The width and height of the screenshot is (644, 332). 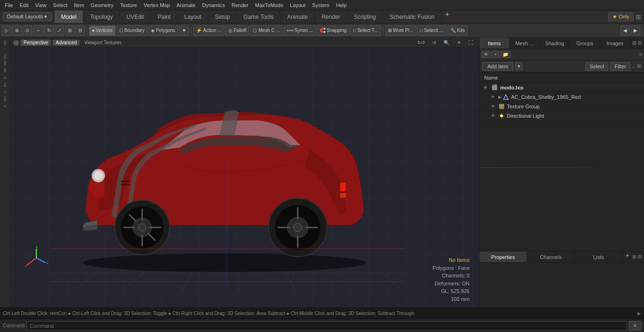 What do you see at coordinates (495, 55) in the screenshot?
I see `items-add-btn: +` at bounding box center [495, 55].